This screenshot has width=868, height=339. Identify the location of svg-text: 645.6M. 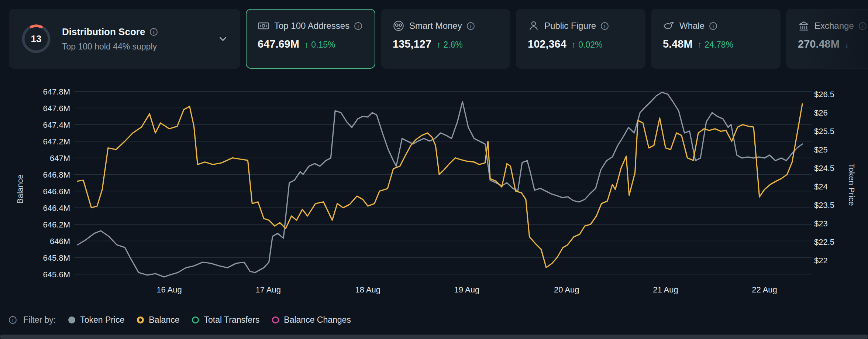
(57, 275).